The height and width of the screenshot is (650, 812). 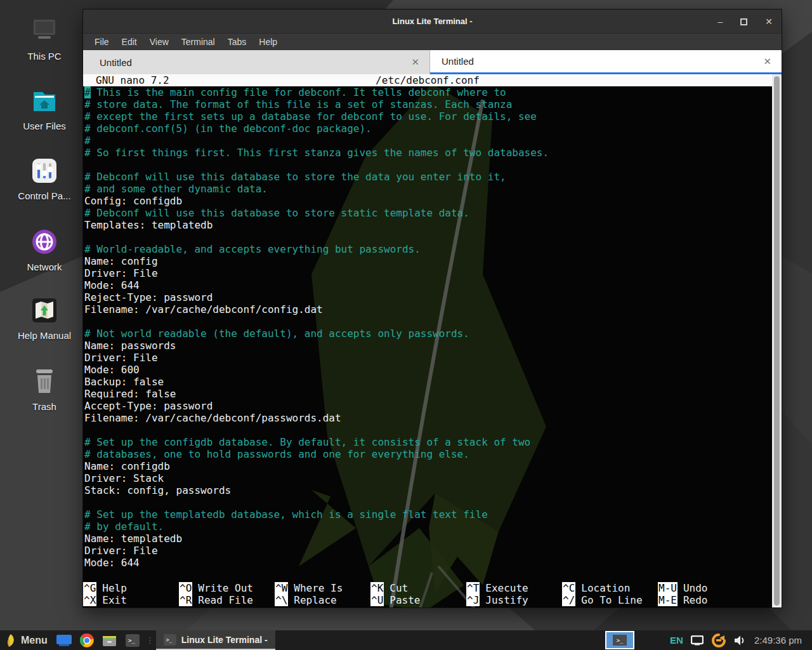 I want to click on terminal-line: Backup: false, so click(x=428, y=382).